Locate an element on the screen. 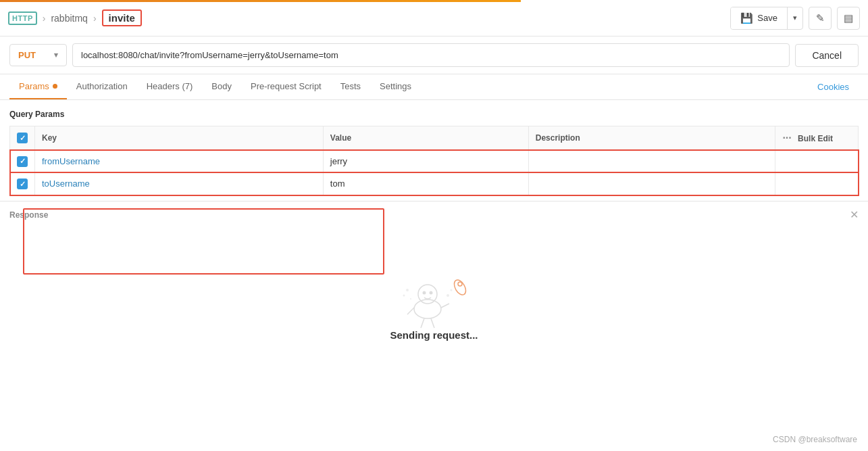 The width and height of the screenshot is (868, 451). row2-value-text: tom is located at coordinates (338, 184).